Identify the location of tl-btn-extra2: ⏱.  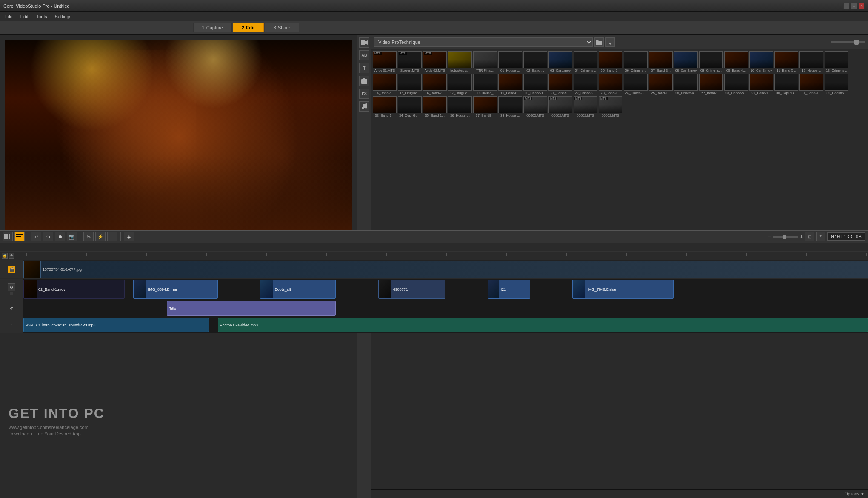
(821, 237).